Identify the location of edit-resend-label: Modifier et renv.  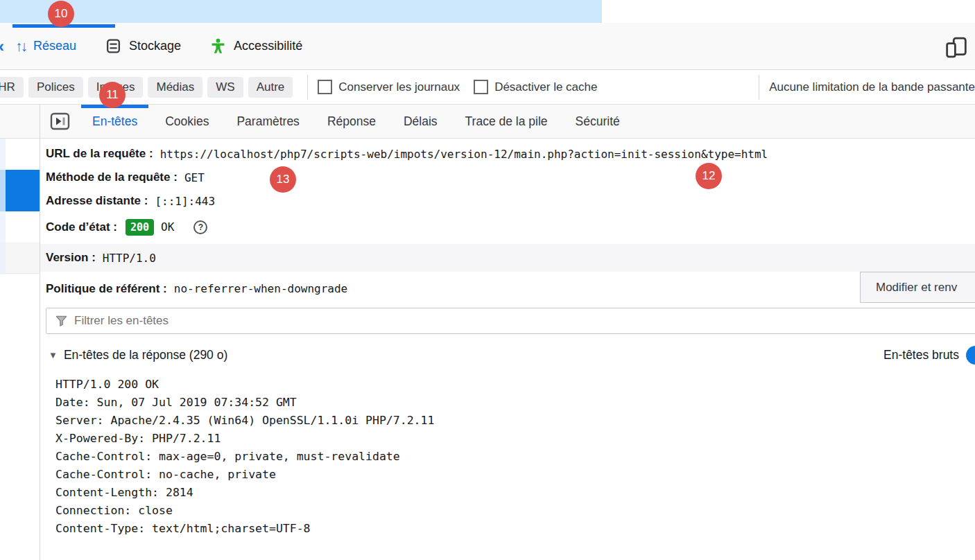
(917, 288).